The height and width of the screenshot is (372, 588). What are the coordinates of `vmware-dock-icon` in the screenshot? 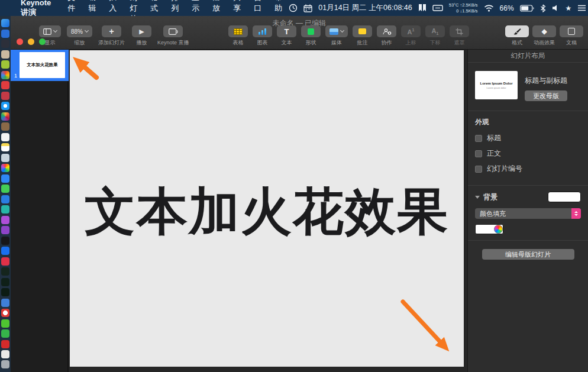 It's located at (5, 303).